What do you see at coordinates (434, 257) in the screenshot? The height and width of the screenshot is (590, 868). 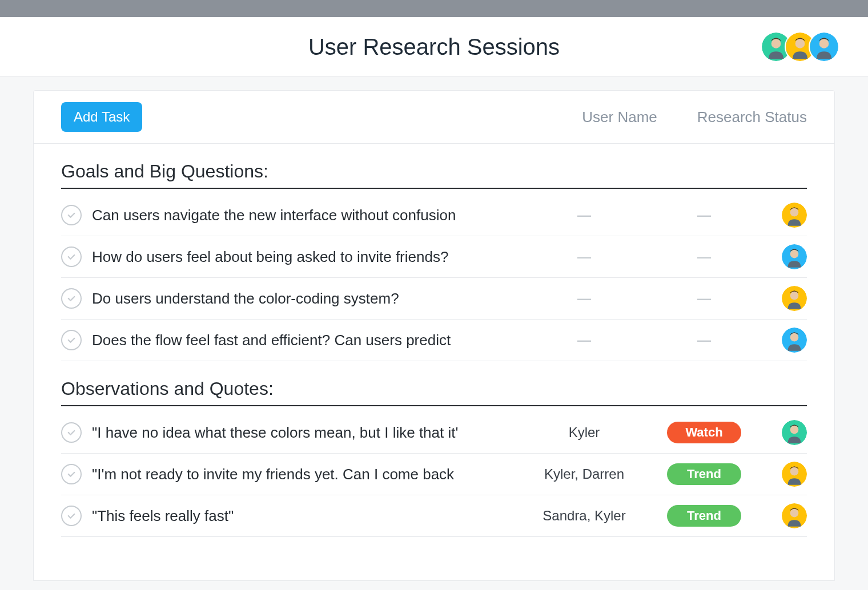 I see `task-row: How do users feel about being asked to i…` at bounding box center [434, 257].